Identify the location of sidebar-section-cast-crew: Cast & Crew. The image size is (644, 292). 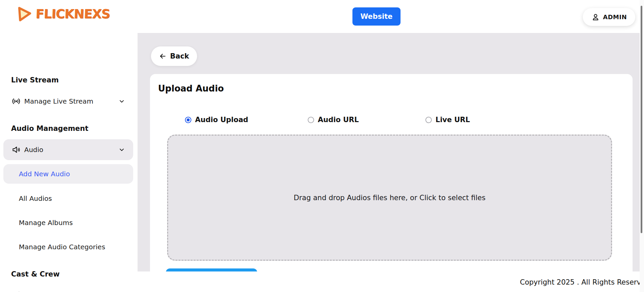
(35, 274).